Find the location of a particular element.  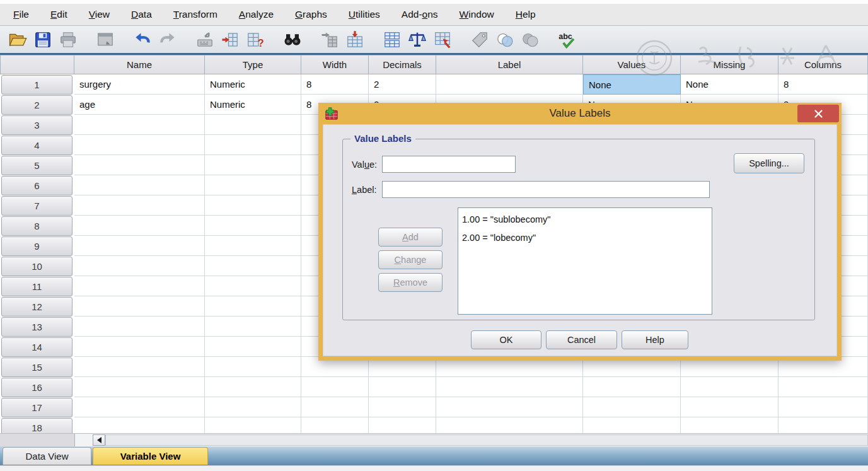

column-header-corner is located at coordinates (37, 64).